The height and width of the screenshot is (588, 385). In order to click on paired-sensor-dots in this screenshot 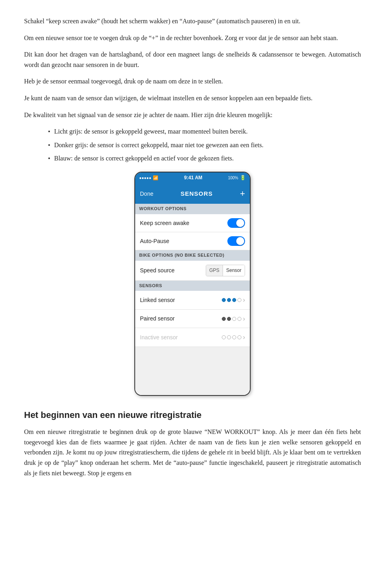, I will do `click(232, 319)`.